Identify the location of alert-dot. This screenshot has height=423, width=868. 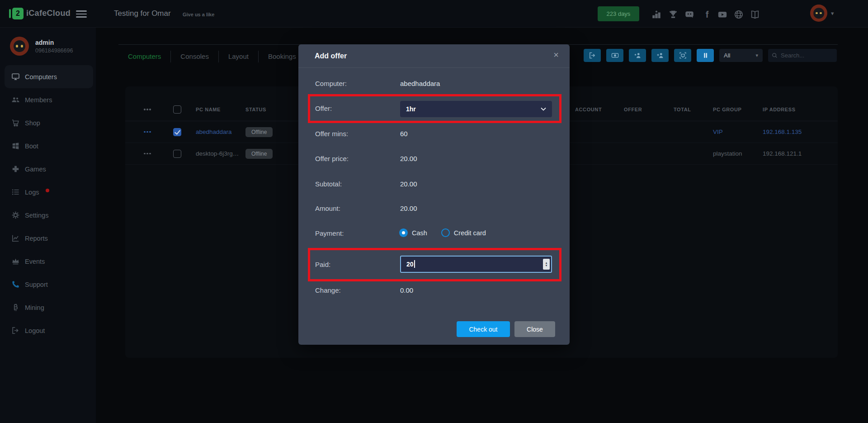
(47, 190).